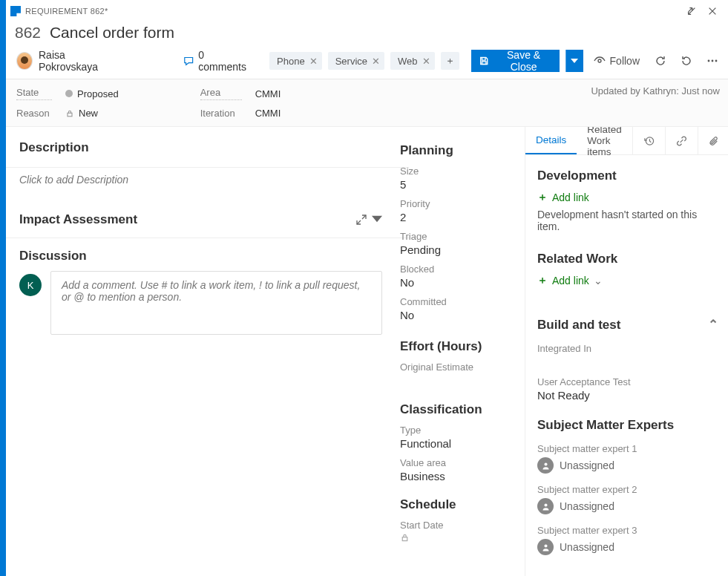 This screenshot has height=576, width=728. What do you see at coordinates (34, 94) in the screenshot?
I see `state-label: State` at bounding box center [34, 94].